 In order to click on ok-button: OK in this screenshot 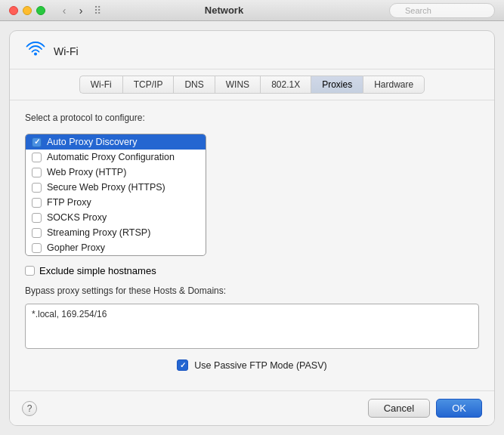, I will do `click(459, 408)`.